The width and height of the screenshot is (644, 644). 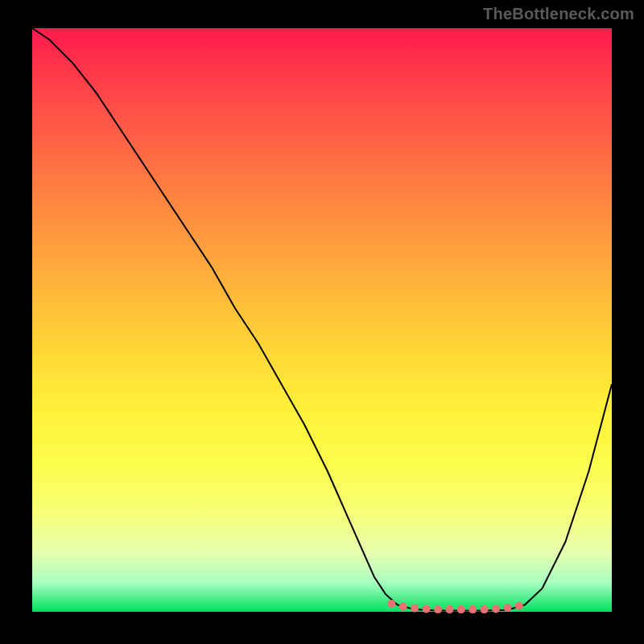 What do you see at coordinates (455, 607) in the screenshot?
I see `minimum-marker-group` at bounding box center [455, 607].